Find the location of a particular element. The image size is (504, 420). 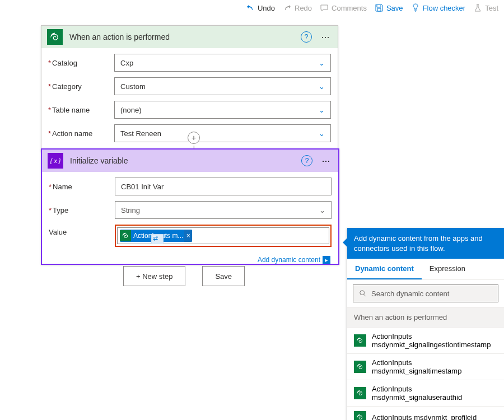

save-button: Save is located at coordinates (389, 8).